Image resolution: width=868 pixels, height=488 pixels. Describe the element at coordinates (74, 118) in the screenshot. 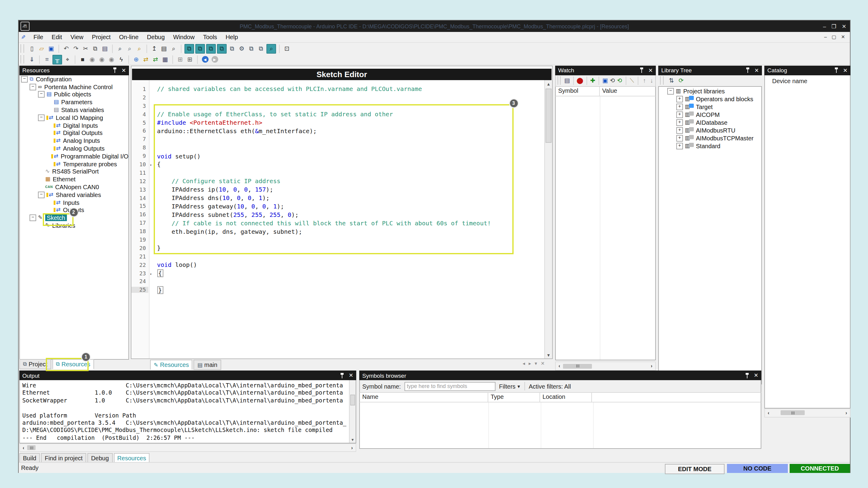

I see `tree-item-local-io-mapping: −⇄Local IO Mapping` at that location.